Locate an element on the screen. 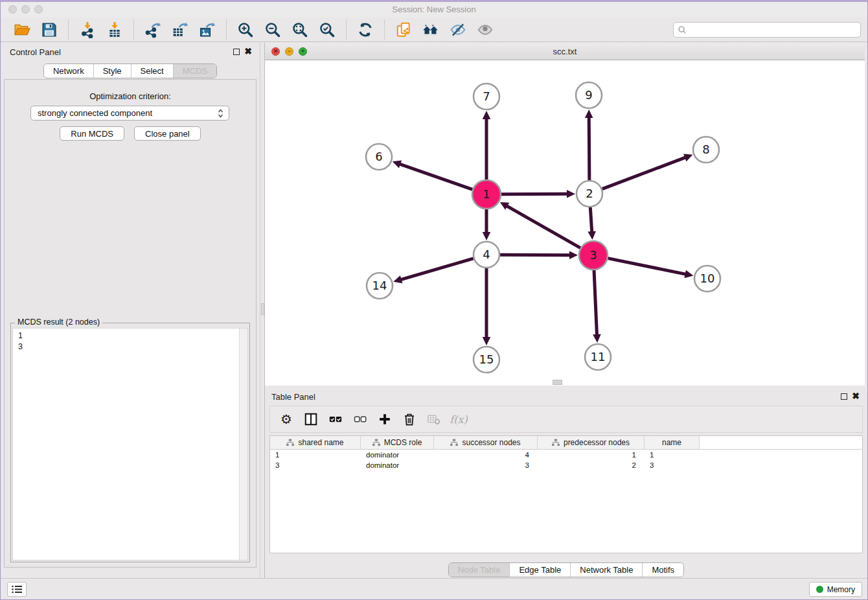 The height and width of the screenshot is (600, 868). result-scrollbar is located at coordinates (244, 444).